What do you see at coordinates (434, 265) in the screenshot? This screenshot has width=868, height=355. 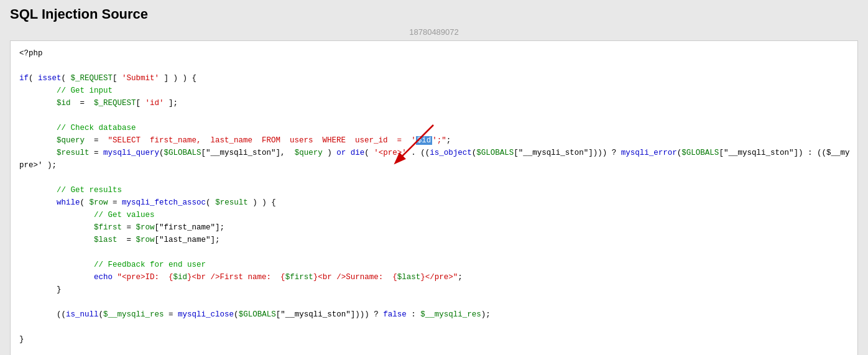 I see `code-line-18: // Feedback for end user` at bounding box center [434, 265].